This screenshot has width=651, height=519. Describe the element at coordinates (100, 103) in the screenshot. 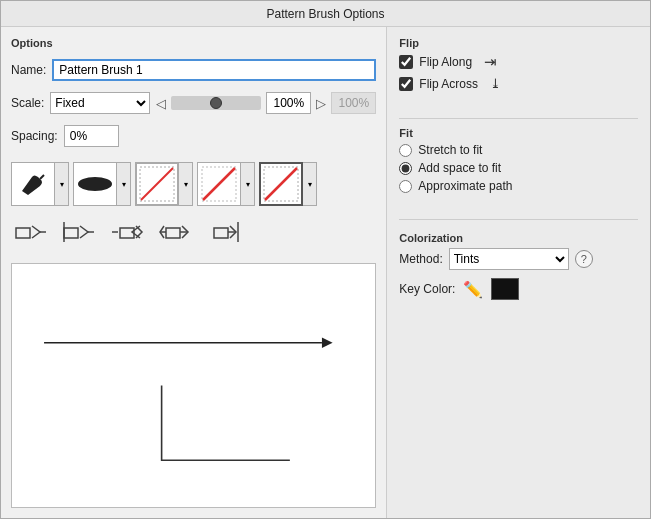

I see `scale-select: Fixed Proportional` at that location.